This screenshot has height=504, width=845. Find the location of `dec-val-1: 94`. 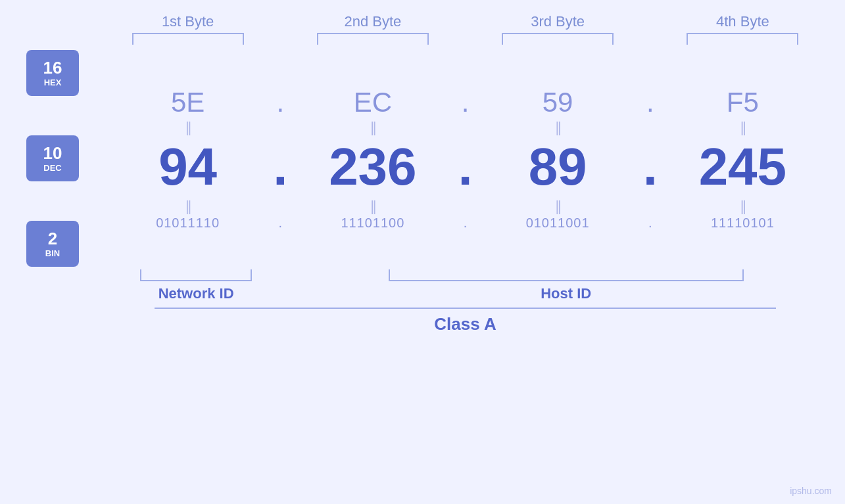

dec-val-1: 94 is located at coordinates (188, 167).